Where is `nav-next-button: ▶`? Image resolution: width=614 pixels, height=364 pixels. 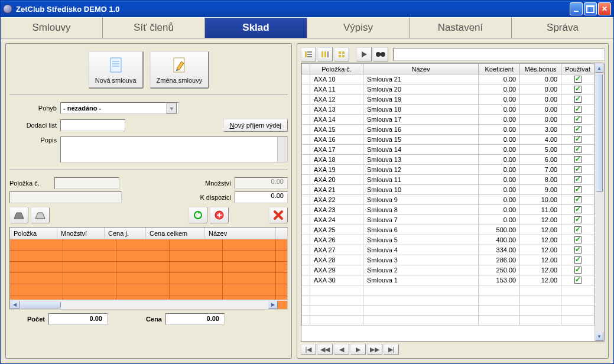
nav-next-button: ▶ is located at coordinates (358, 349).